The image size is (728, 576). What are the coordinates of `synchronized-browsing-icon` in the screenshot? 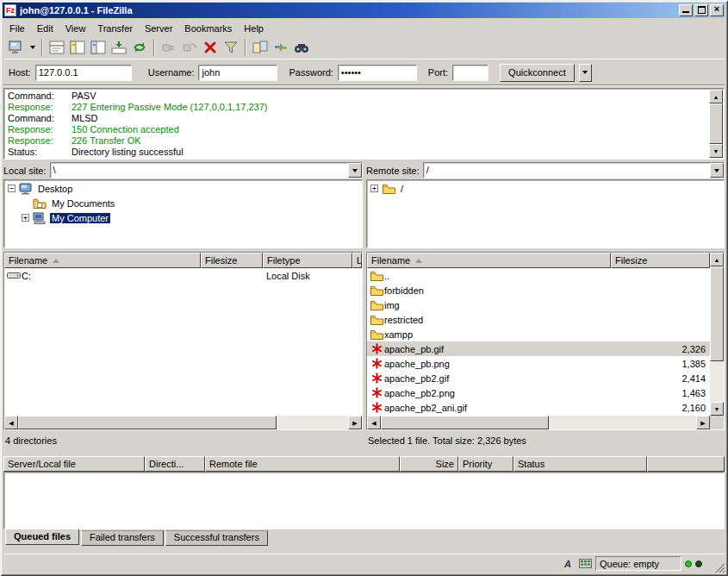 It's located at (281, 47).